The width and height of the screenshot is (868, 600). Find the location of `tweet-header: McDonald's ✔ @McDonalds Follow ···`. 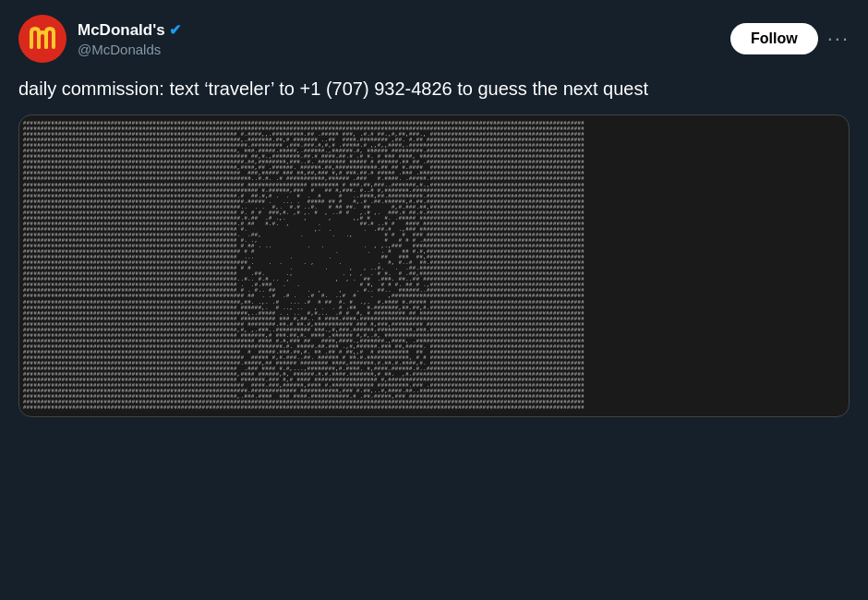

tweet-header: McDonald's ✔ @McDonalds Follow ··· is located at coordinates (434, 39).